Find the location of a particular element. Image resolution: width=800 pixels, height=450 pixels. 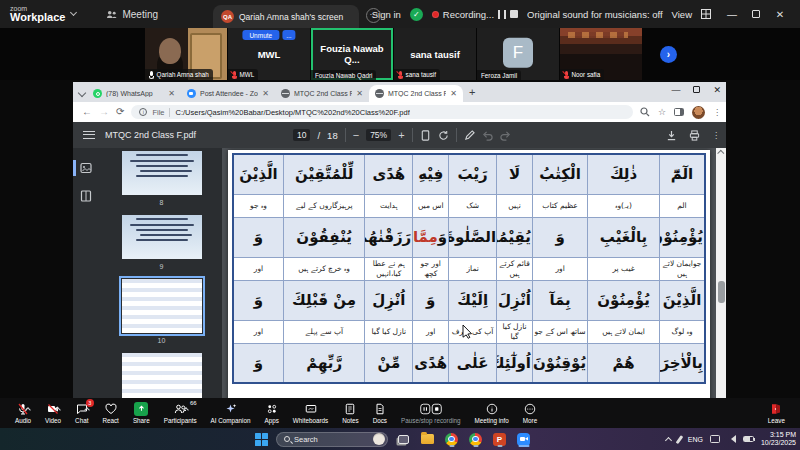

clock: 3:15 PM 10/23/2025 is located at coordinates (778, 440).